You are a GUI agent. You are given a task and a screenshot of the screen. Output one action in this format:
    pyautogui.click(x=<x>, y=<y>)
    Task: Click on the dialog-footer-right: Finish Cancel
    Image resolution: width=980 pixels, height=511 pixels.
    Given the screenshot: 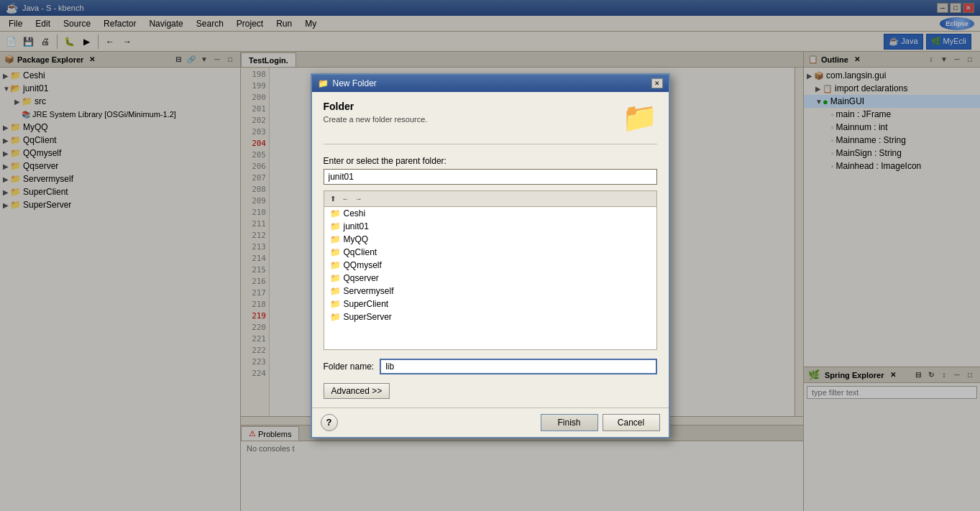 What is the action you would take?
    pyautogui.click(x=600, y=423)
    